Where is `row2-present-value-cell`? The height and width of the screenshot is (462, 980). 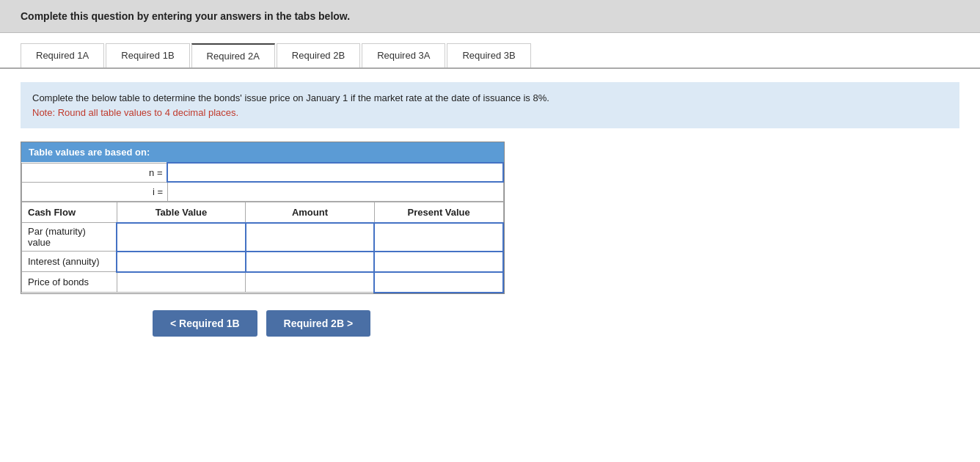 row2-present-value-cell is located at coordinates (439, 262).